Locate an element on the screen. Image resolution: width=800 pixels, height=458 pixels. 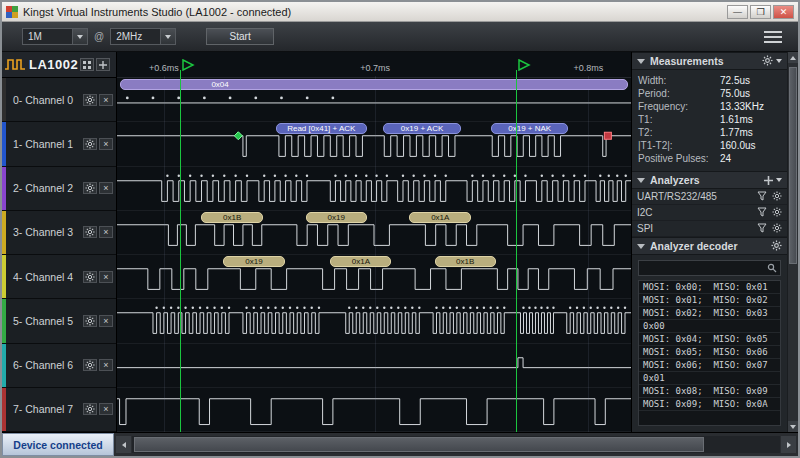
scroll-left-icon is located at coordinates (124, 444).